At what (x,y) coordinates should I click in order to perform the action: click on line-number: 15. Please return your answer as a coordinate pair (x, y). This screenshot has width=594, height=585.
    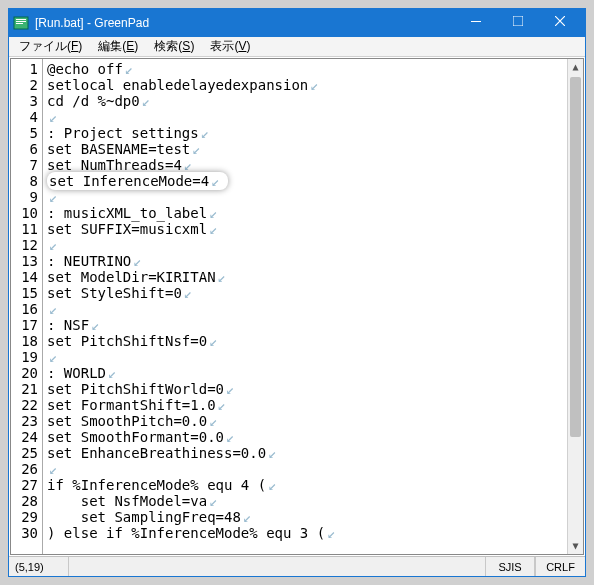
    Looking at the image, I should click on (24, 293).